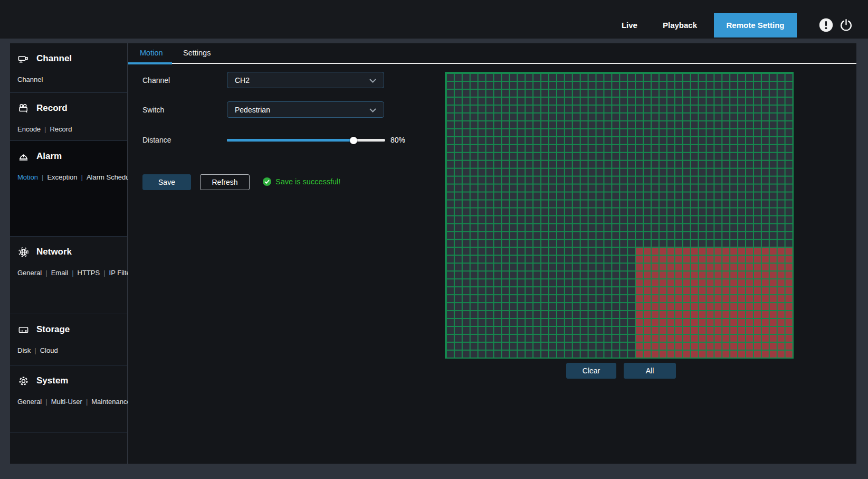 The width and height of the screenshot is (868, 479). I want to click on sidebar-header-alarm: Alarm, so click(71, 156).